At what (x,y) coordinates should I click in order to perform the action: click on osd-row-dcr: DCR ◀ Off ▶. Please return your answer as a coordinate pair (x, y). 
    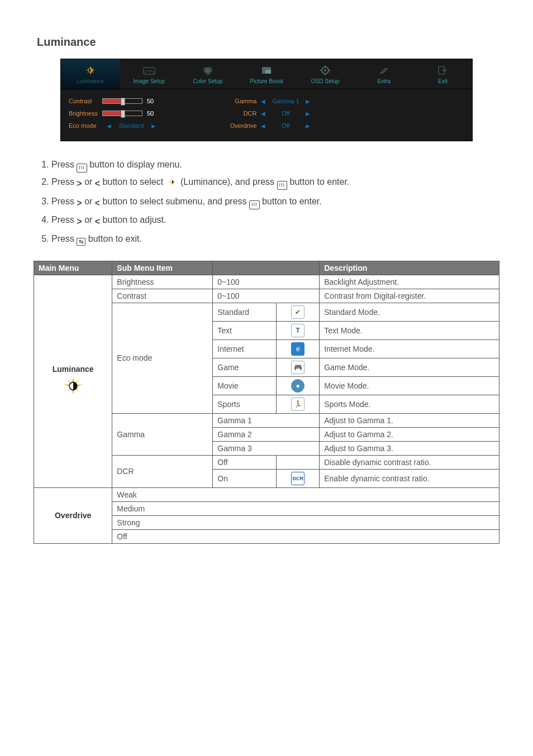
    Looking at the image, I should click on (295, 113).